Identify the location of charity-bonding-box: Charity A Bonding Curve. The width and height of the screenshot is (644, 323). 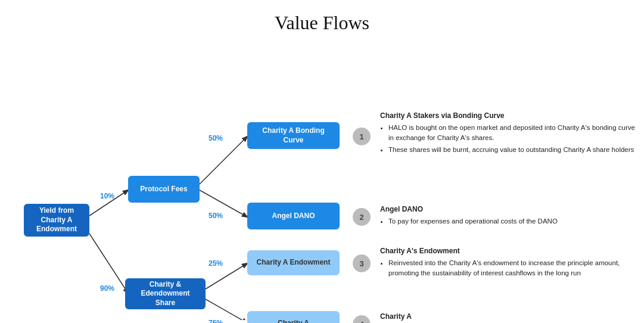
(293, 136).